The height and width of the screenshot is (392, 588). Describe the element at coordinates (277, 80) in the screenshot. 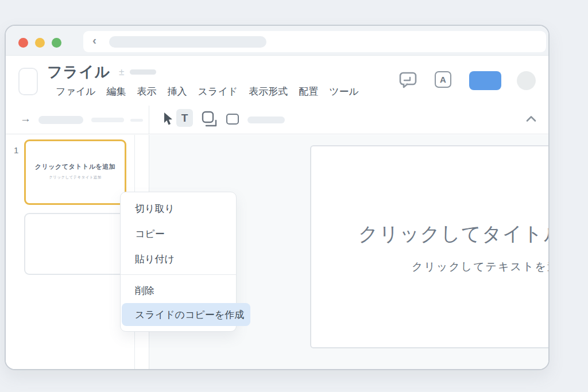

I see `app-header: フライル ± ファイル 編集 表示 挿入 スライド 表示形式 配置 ツール A` at that location.